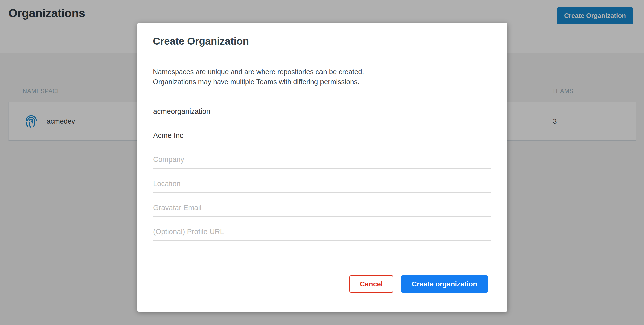 The width and height of the screenshot is (644, 325). Describe the element at coordinates (322, 161) in the screenshot. I see `company-input` at that location.